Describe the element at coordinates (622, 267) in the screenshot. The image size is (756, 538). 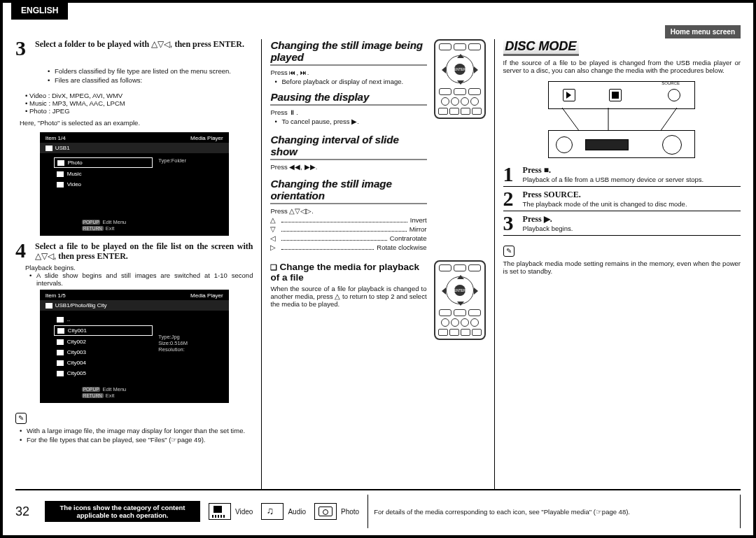
I see `note-text: The playback media mode setting remains …` at that location.